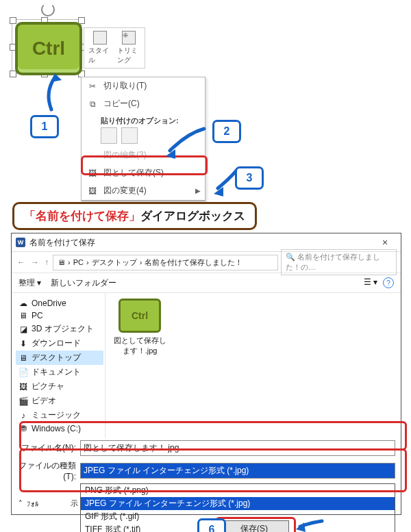 This screenshot has height=532, width=411. I want to click on dialog-toolbar: 整理 ▾ 新しいフォルダー ☰ ▾ ?, so click(206, 283).